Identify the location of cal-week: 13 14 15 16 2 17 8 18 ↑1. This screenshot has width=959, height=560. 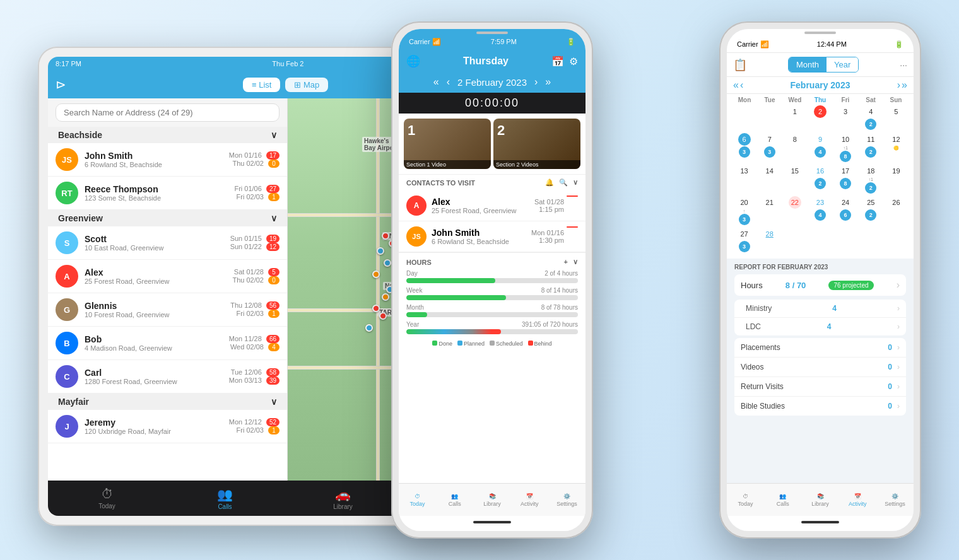
(820, 179).